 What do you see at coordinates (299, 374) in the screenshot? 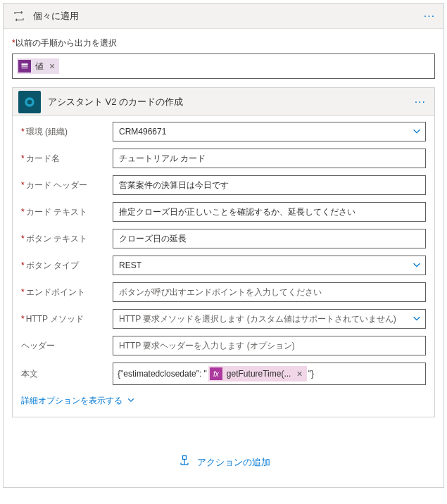
I see `fx-token-remove-icon: ×` at bounding box center [299, 374].